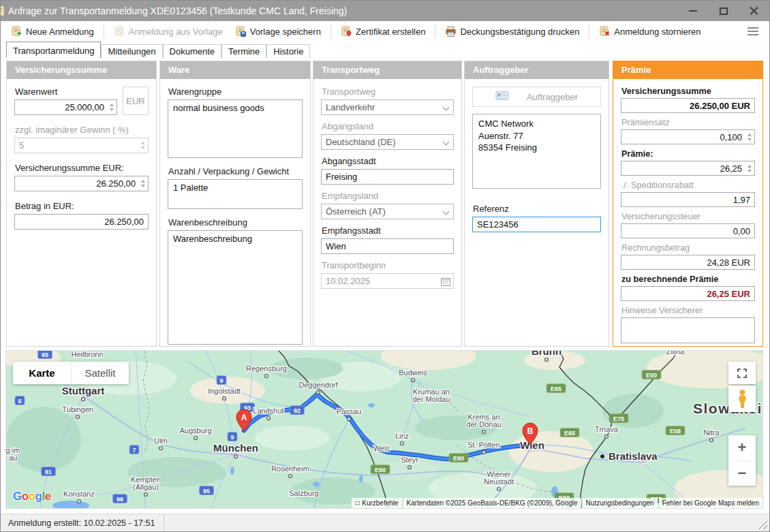 The image size is (770, 532). I want to click on svg-text: Bratislava, so click(633, 456).